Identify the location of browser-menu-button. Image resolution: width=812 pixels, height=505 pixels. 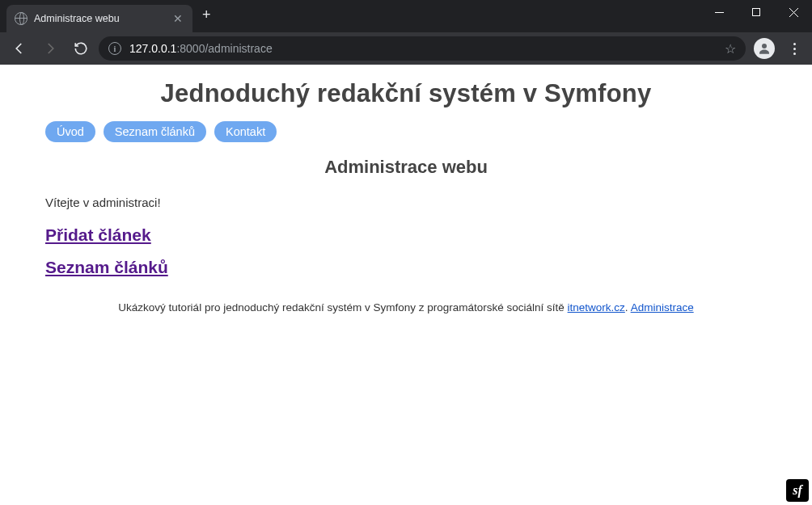
(794, 48).